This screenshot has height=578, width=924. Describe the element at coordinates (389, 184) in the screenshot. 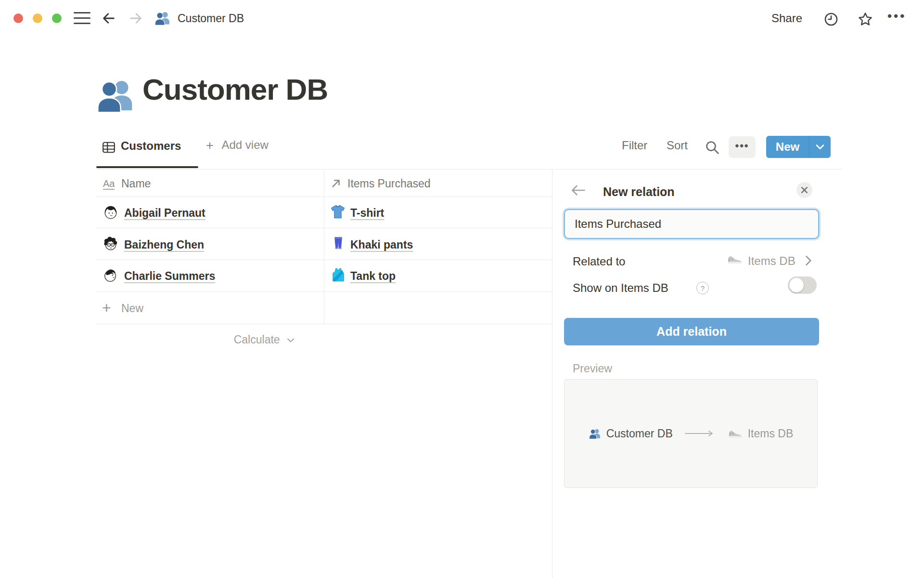

I see `column-header-items-purchased: Items Purchased` at that location.